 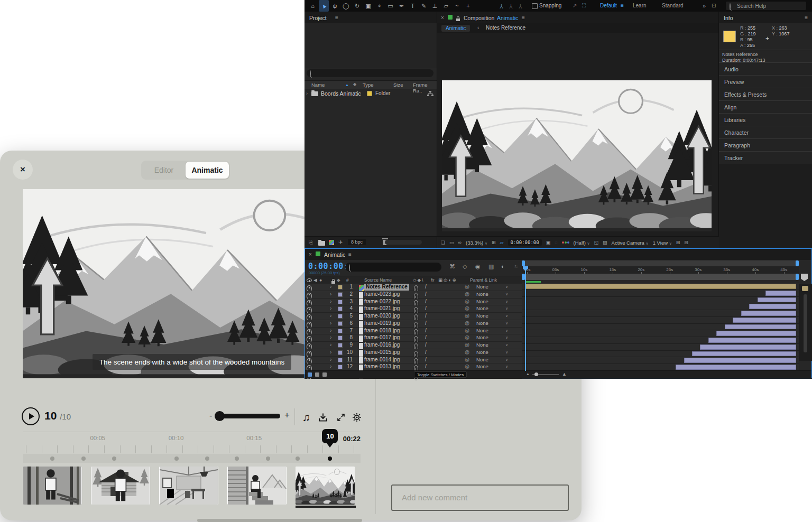 I want to click on view-layout-select: Active Camera ∨, so click(x=630, y=243).